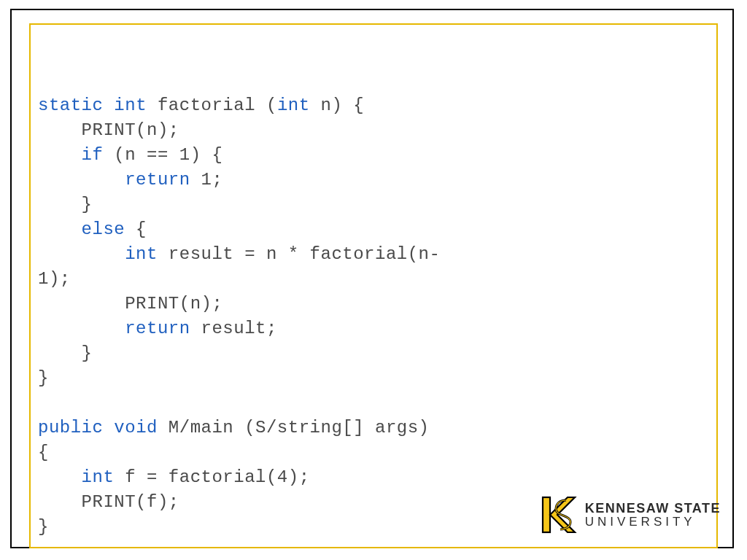  What do you see at coordinates (163, 155) in the screenshot?
I see `code-text: (n == 1) {` at bounding box center [163, 155].